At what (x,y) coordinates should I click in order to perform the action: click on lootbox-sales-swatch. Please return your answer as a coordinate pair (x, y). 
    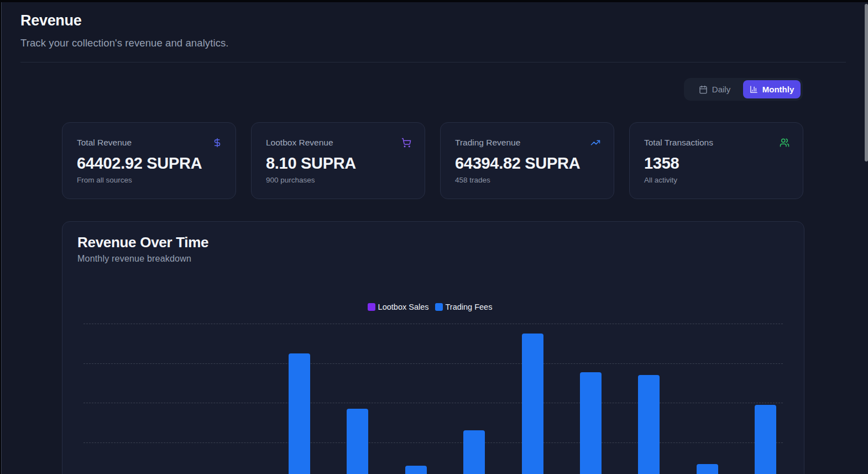
    Looking at the image, I should click on (372, 307).